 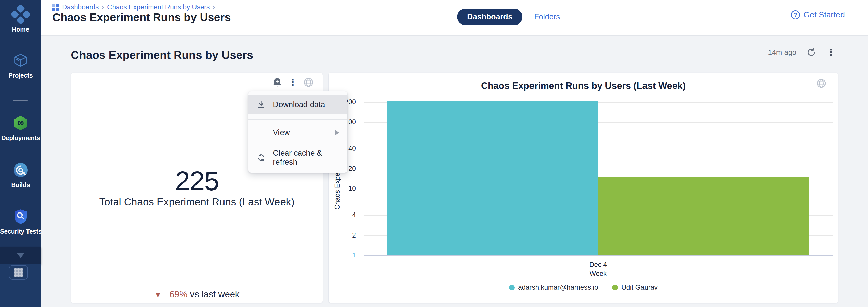 I want to click on legend-label: Udit Gaurav, so click(x=640, y=287).